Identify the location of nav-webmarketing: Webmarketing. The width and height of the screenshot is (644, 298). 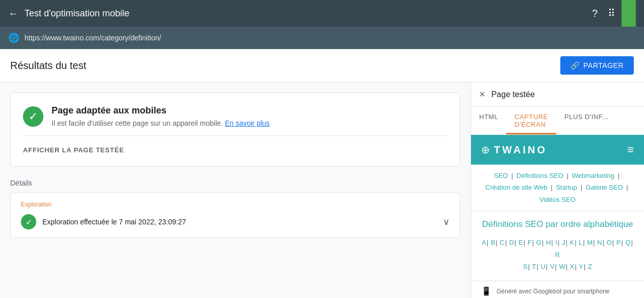
(593, 176).